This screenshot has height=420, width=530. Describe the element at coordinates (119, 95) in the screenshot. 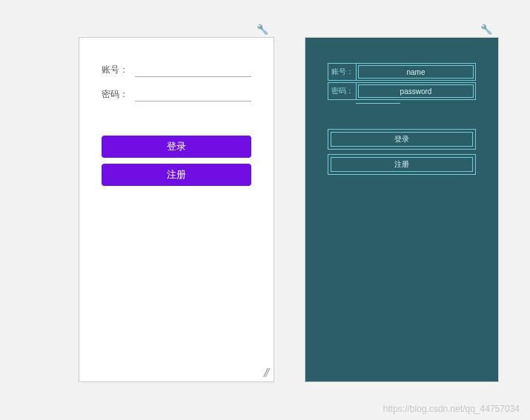

I see `password-label: 密码：` at that location.